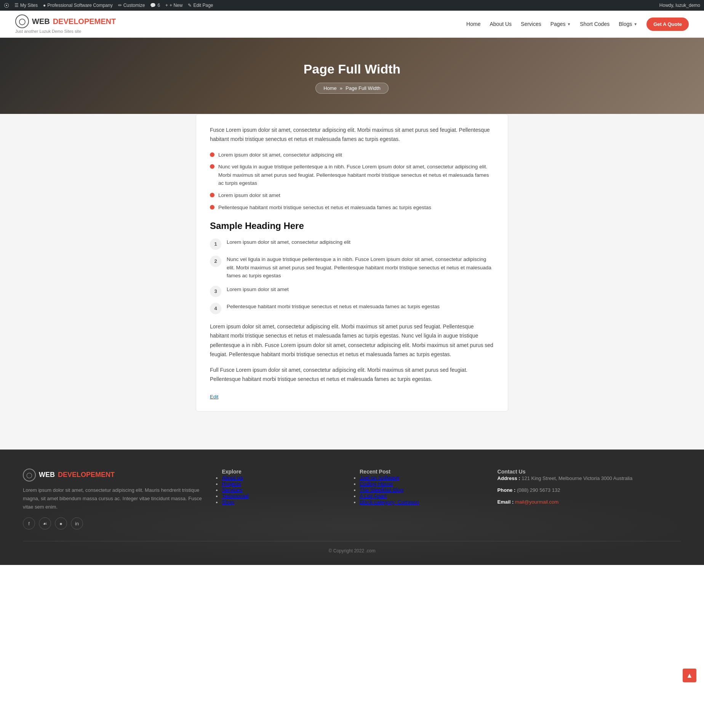 The image size is (704, 728). What do you see at coordinates (421, 484) in the screenshot?
I see `list-item: Coding Horror` at bounding box center [421, 484].